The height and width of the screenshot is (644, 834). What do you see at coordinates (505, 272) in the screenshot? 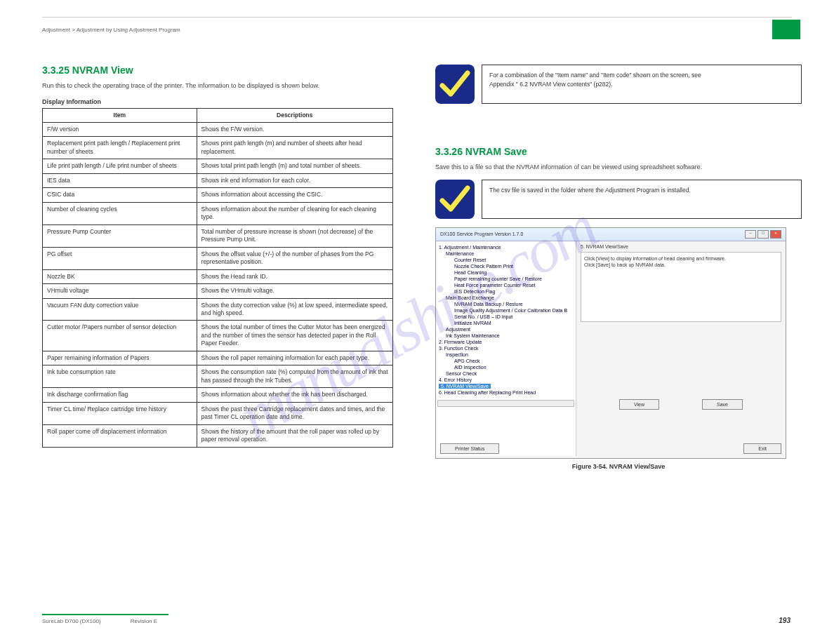
I see `tree-node: Head Cleaning` at bounding box center [505, 272].